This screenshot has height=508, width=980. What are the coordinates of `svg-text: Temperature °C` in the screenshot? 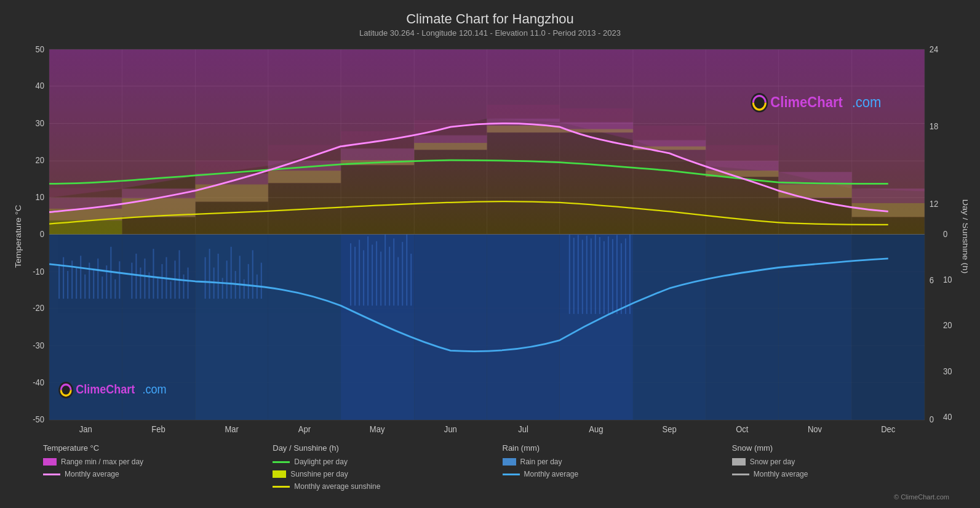 It's located at (18, 236).